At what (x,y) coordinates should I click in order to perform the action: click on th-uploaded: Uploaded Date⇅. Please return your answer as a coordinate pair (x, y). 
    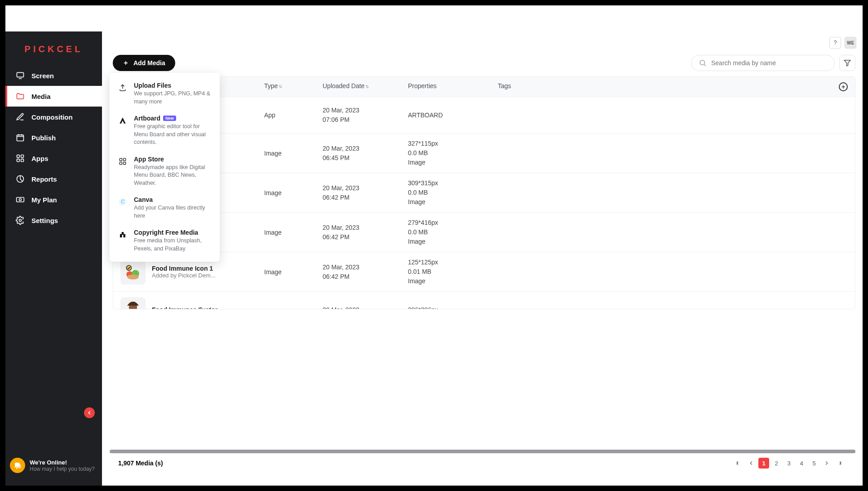
    Looking at the image, I should click on (365, 87).